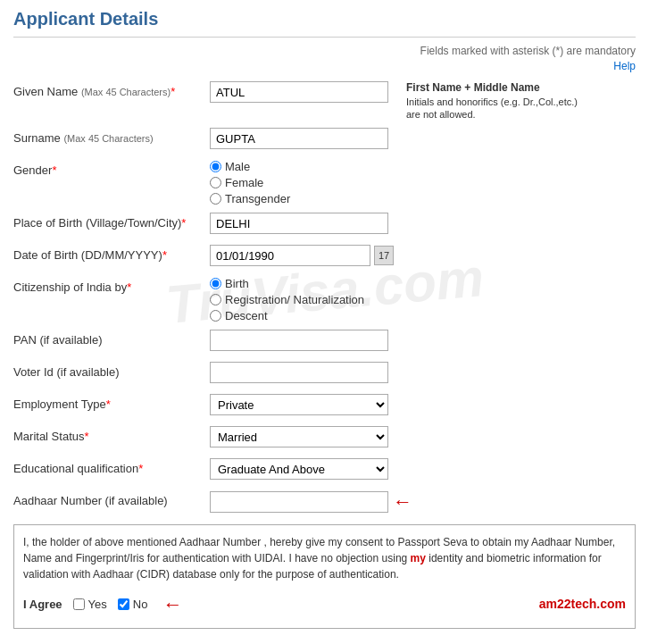 Image resolution: width=649 pixels, height=644 pixels. I want to click on citizenship-radio-group: Birth Registration/ Naturalization Desce…, so click(287, 300).